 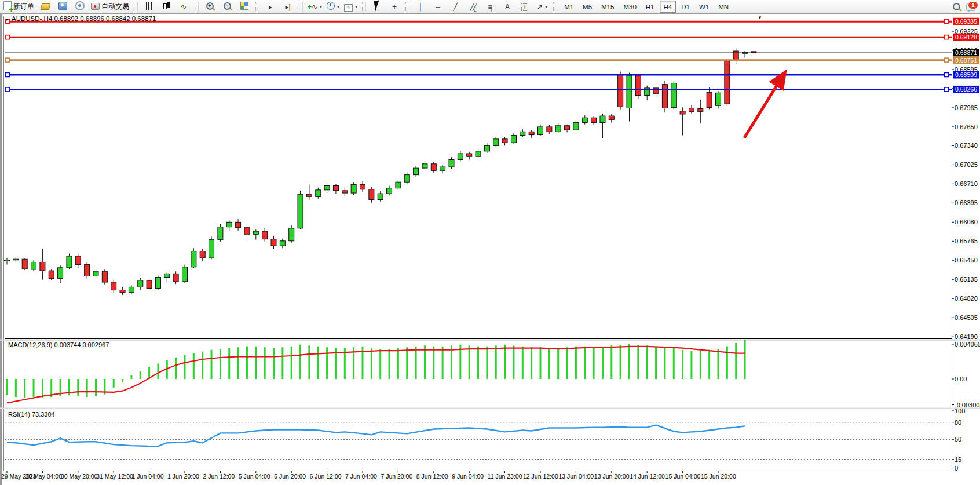 I want to click on chart-shift-button: ▸|, so click(x=288, y=7).